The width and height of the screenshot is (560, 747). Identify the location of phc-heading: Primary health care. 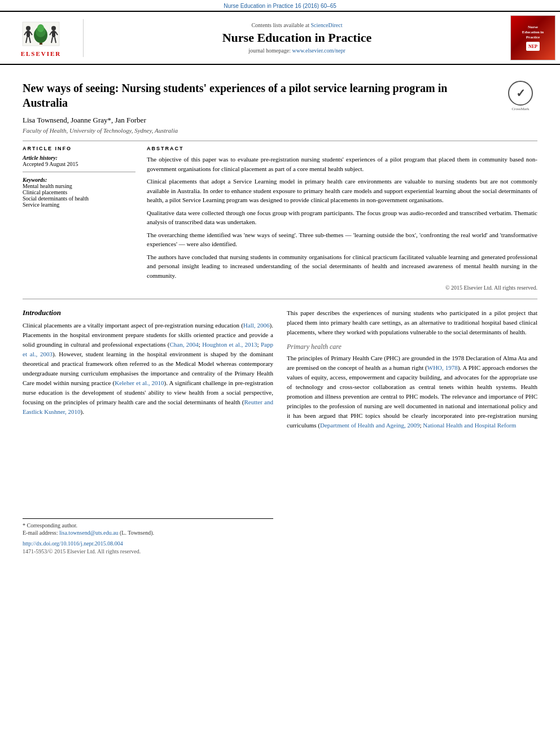
(412, 347).